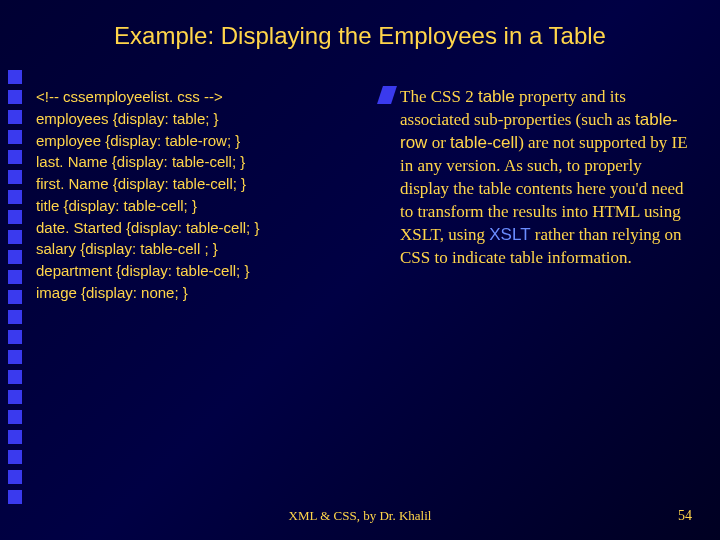 The width and height of the screenshot is (720, 540). Describe the element at coordinates (148, 184) in the screenshot. I see `code-line: first. Name {display: table-cell; }` at that location.